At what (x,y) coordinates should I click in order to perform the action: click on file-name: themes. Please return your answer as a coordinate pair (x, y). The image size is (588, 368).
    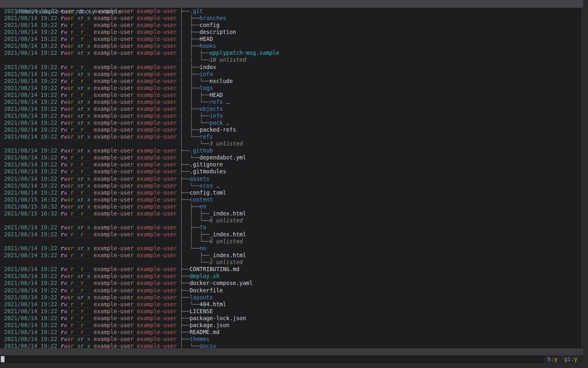
    Looking at the image, I should click on (199, 339).